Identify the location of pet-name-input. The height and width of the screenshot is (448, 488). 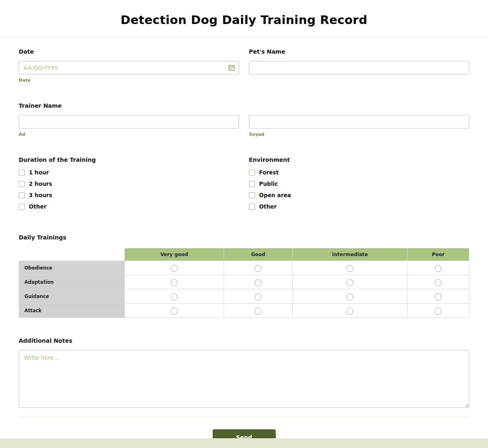
(359, 67).